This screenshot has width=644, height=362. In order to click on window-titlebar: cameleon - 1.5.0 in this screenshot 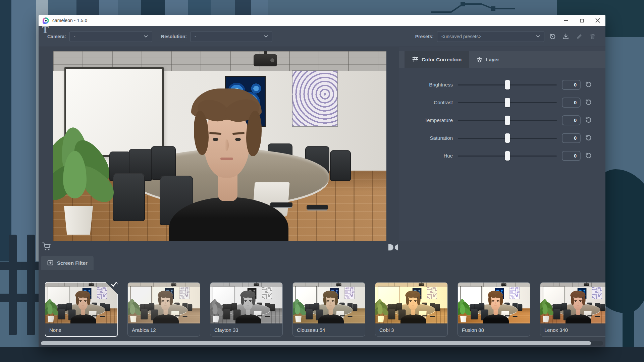, I will do `click(322, 20)`.